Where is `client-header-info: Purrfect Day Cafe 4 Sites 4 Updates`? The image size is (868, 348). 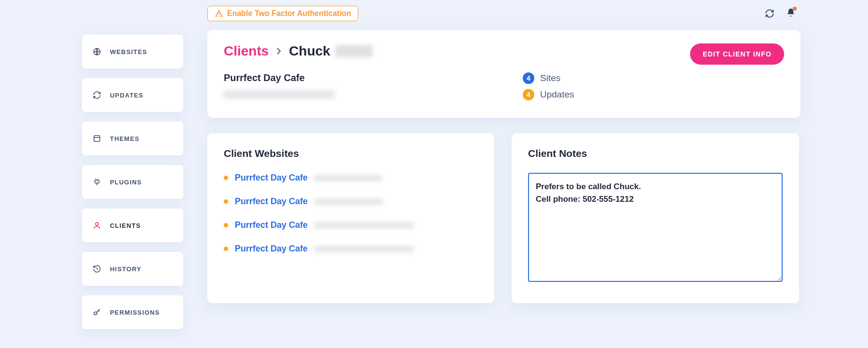 client-header-info: Purrfect Day Cafe 4 Sites 4 Updates is located at coordinates (504, 86).